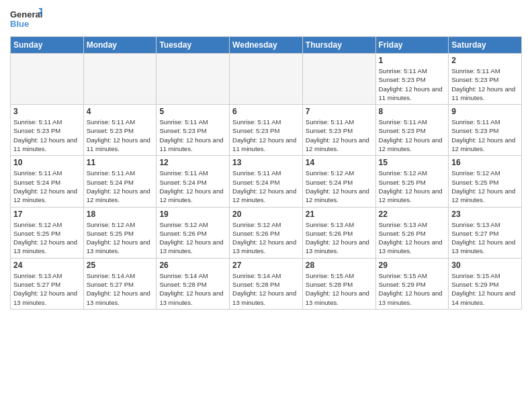 The image size is (532, 411). Describe the element at coordinates (485, 79) in the screenshot. I see `calendar-cell: 2Sunrise: 5:11 AMSunset: 5:23 PMDaylight…` at that location.